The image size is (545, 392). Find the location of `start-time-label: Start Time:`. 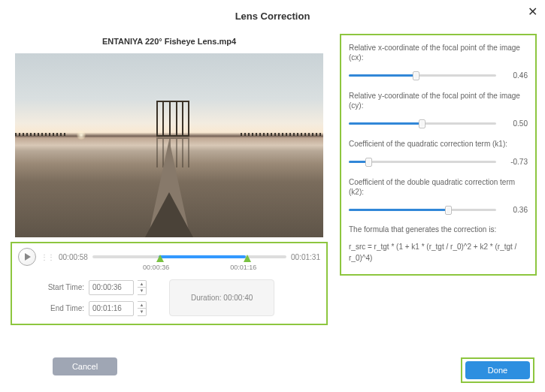

start-time-label: Start Time: is located at coordinates (62, 287).